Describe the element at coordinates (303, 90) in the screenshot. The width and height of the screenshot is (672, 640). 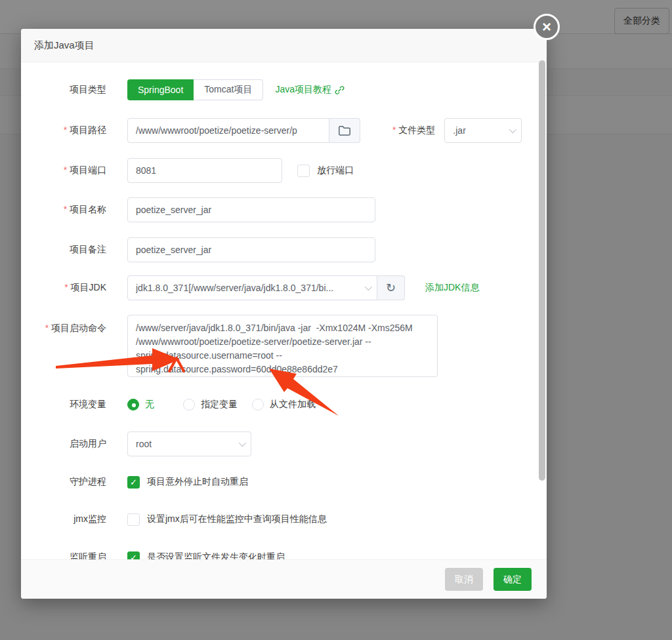
I see `java-tutorial-link-text: Java项目教程` at that location.